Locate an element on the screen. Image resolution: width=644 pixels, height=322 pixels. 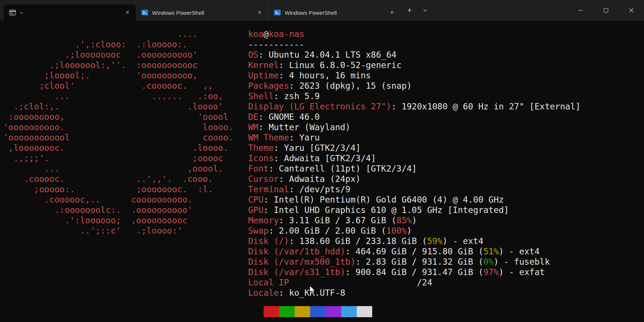
info-line: Packages: 2623 (dpkg), 15 (snap) is located at coordinates (414, 86).